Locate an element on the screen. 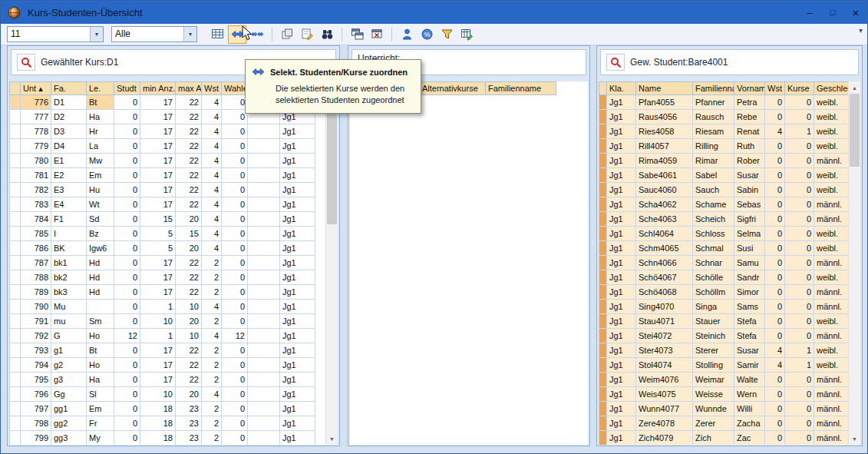  cell: 20 is located at coordinates (189, 249).